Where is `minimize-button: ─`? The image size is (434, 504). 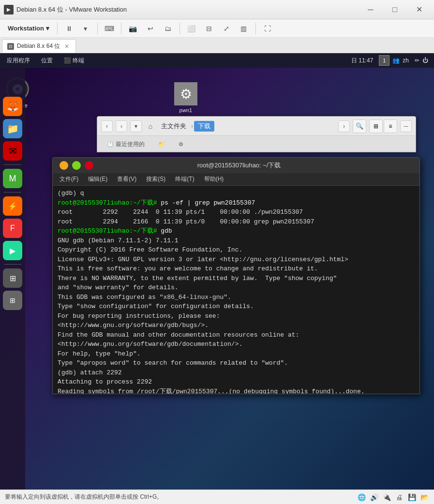
minimize-button: ─ is located at coordinates (371, 10).